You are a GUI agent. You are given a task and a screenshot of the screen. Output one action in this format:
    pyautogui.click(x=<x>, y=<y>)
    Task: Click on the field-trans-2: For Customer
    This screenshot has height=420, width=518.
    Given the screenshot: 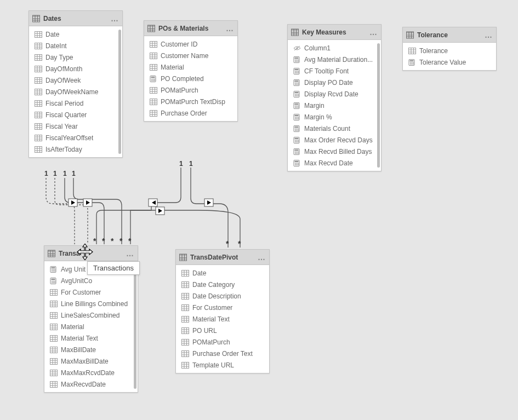 What is the action you would take?
    pyautogui.click(x=91, y=292)
    